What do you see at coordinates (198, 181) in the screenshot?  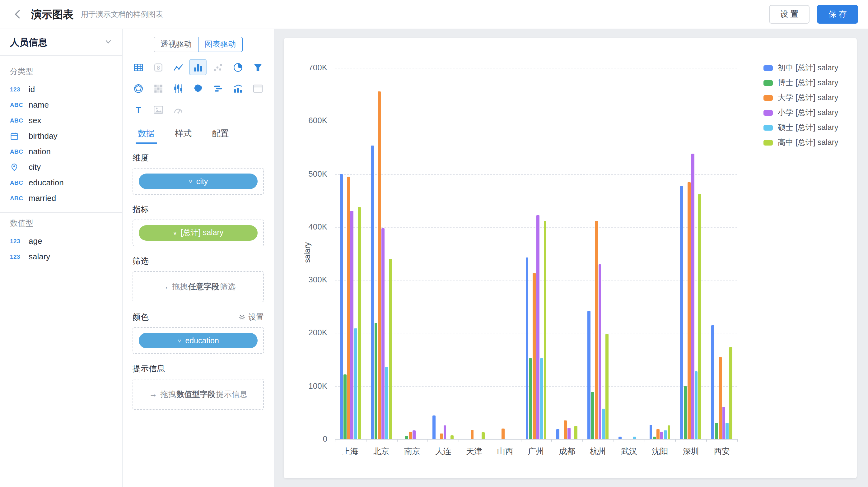 I see `dimension-dropzone: ∨ city` at bounding box center [198, 181].